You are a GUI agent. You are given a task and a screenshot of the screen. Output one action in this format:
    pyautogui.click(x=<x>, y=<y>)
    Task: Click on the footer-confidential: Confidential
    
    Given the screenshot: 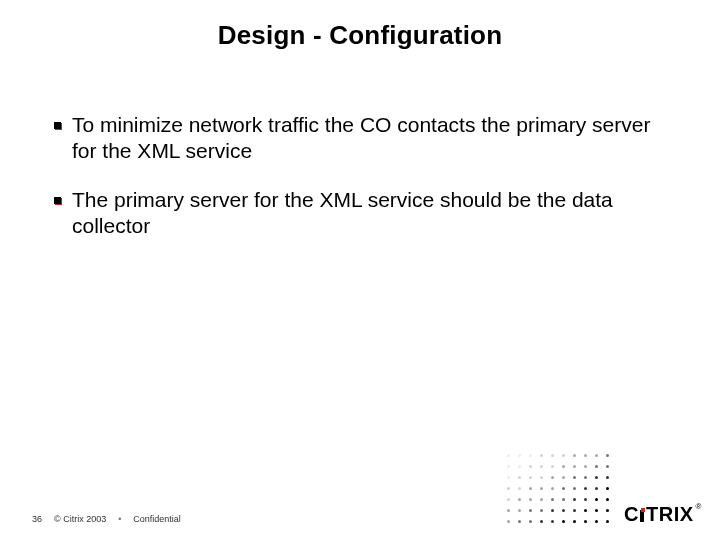 What is the action you would take?
    pyautogui.click(x=157, y=519)
    